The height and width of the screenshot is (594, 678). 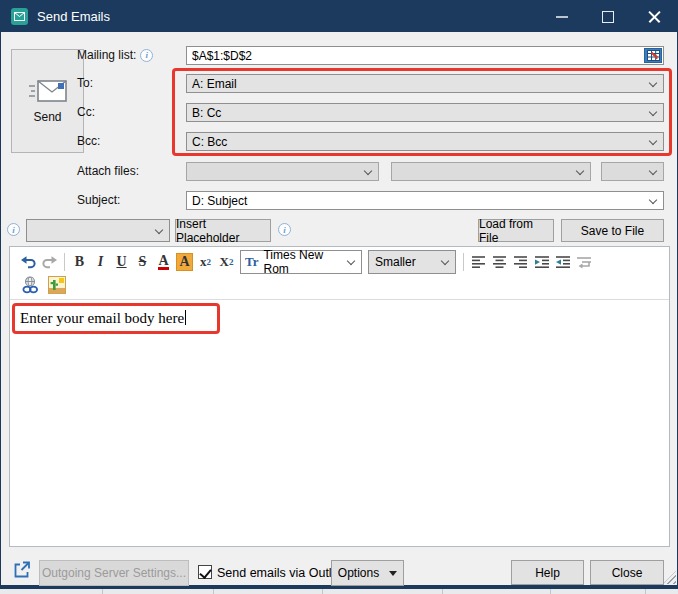 What do you see at coordinates (608, 16) in the screenshot?
I see `maximize-button` at bounding box center [608, 16].